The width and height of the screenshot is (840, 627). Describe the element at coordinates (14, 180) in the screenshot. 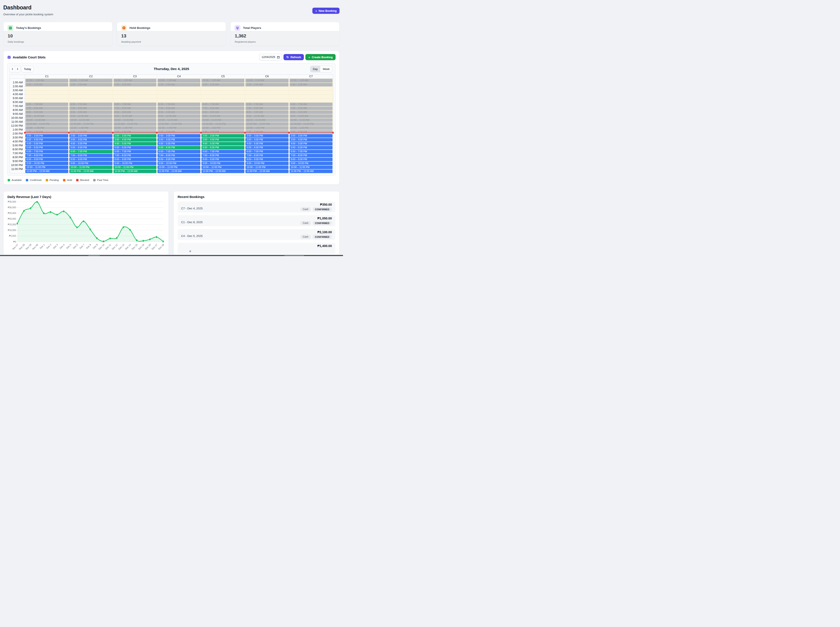

I see `legend-item: Available` at that location.